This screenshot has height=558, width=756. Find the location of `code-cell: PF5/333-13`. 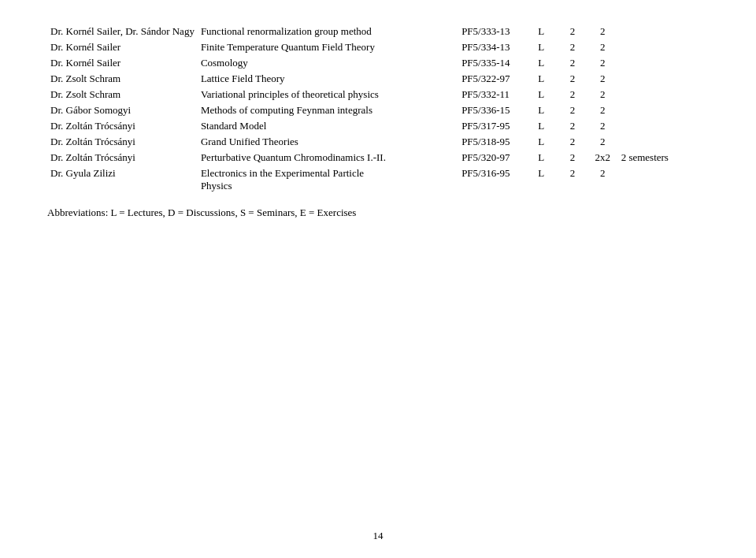

code-cell: PF5/333-13 is located at coordinates (496, 32).